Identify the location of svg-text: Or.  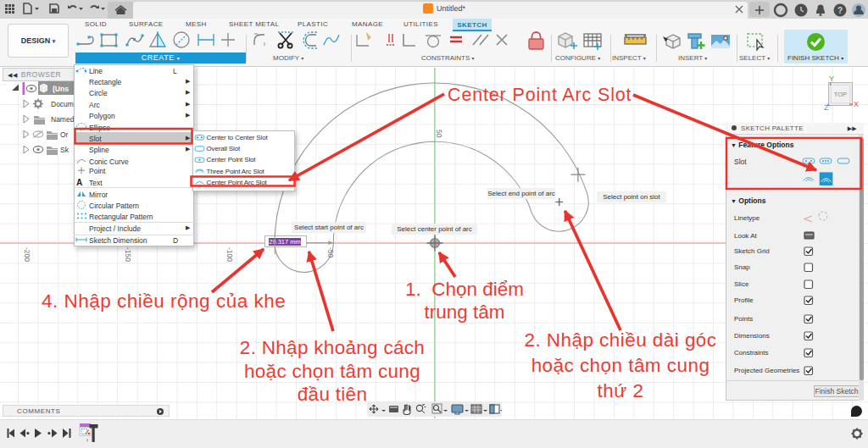
(64, 135).